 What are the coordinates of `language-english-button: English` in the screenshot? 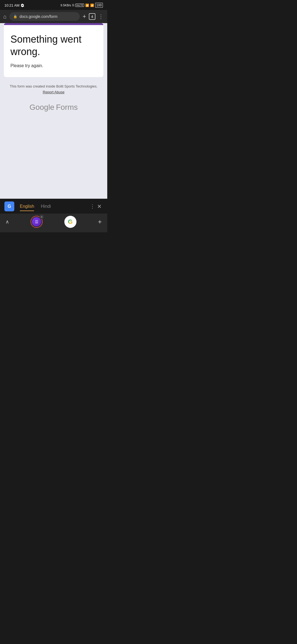 It's located at (27, 206).